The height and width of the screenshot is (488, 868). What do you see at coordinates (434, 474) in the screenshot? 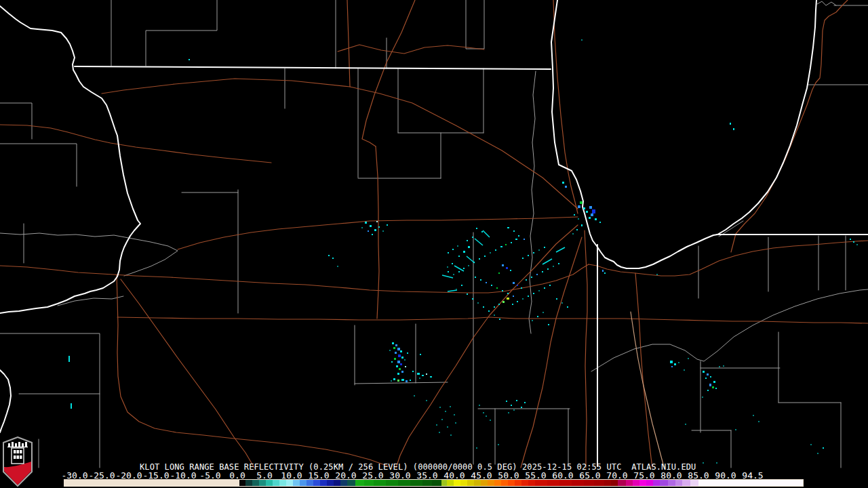
I see `legend-bar: KLOT LONG RANGE BASE REFLECTIVITY (0.25K…` at bounding box center [434, 474].